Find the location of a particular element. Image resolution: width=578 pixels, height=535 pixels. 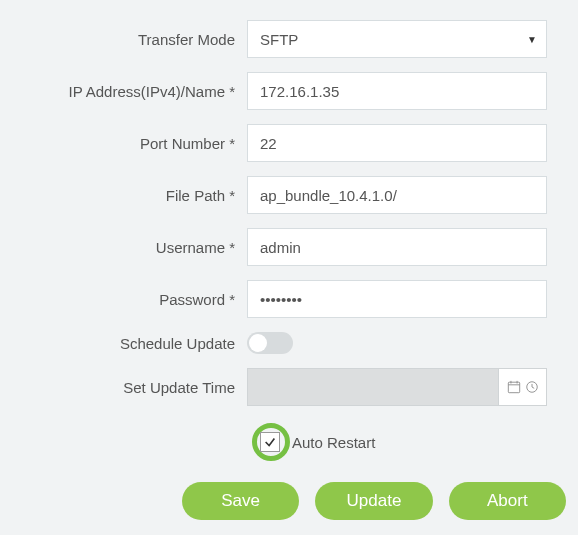

username-input is located at coordinates (397, 247).